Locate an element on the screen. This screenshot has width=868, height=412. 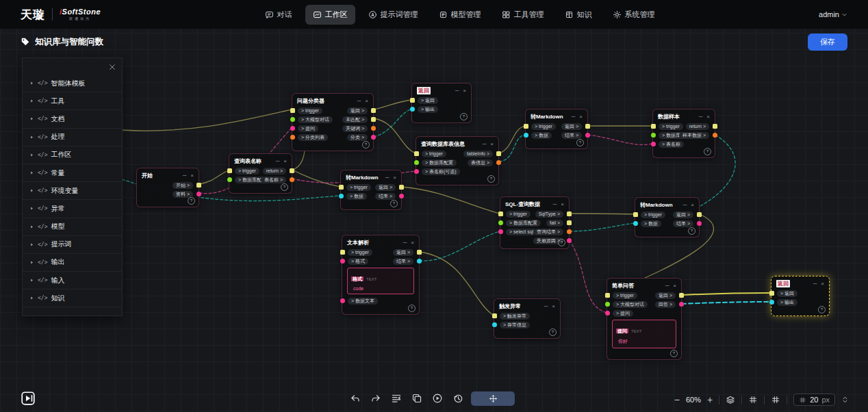
port-label: SqlType > is located at coordinates (549, 214).